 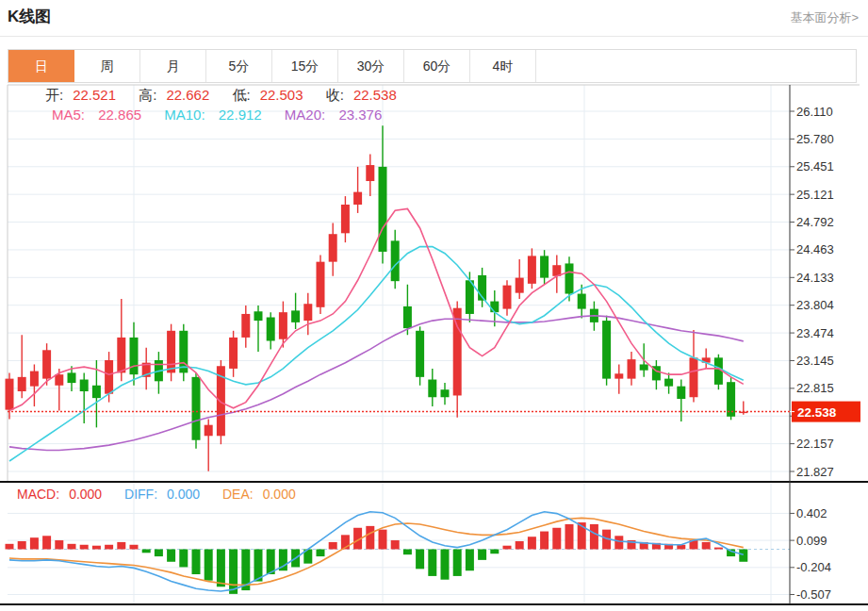 What do you see at coordinates (815, 166) in the screenshot?
I see `svg-text: 25.451` at bounding box center [815, 166].